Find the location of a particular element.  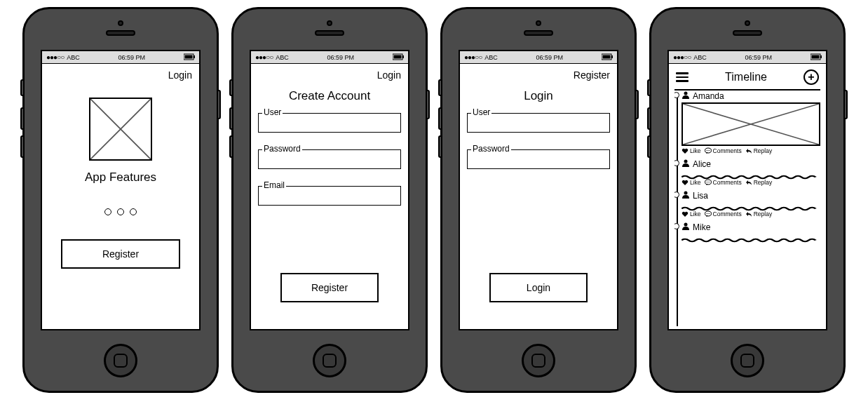

page-indicator is located at coordinates (121, 212).